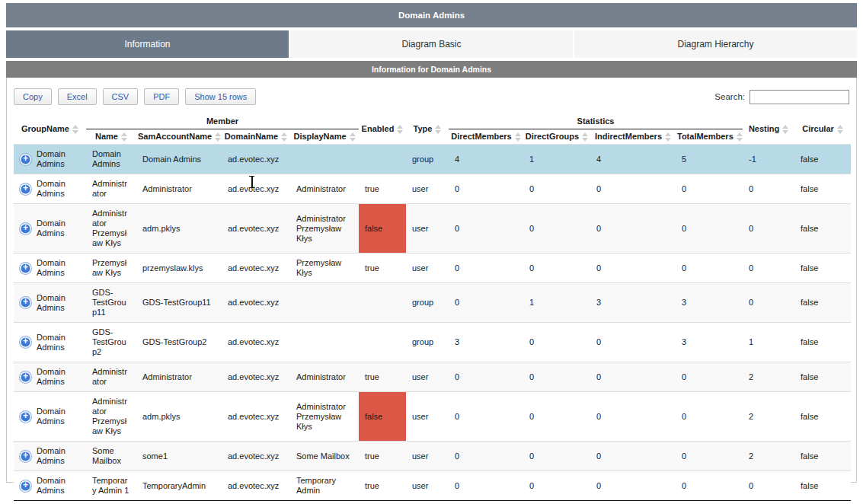  Describe the element at coordinates (179, 343) in the screenshot. I see `cell-samaccountname: GDS-TestGroup2` at that location.